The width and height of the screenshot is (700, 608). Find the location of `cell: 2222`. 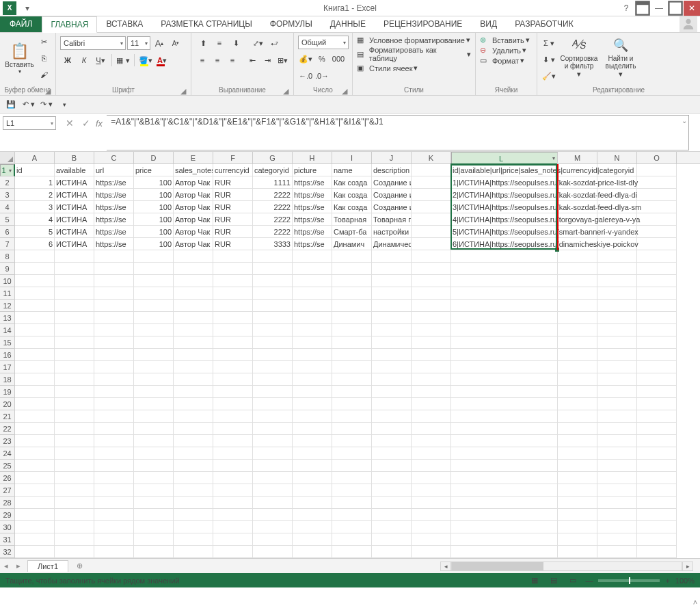

cell: 2222 is located at coordinates (273, 220).